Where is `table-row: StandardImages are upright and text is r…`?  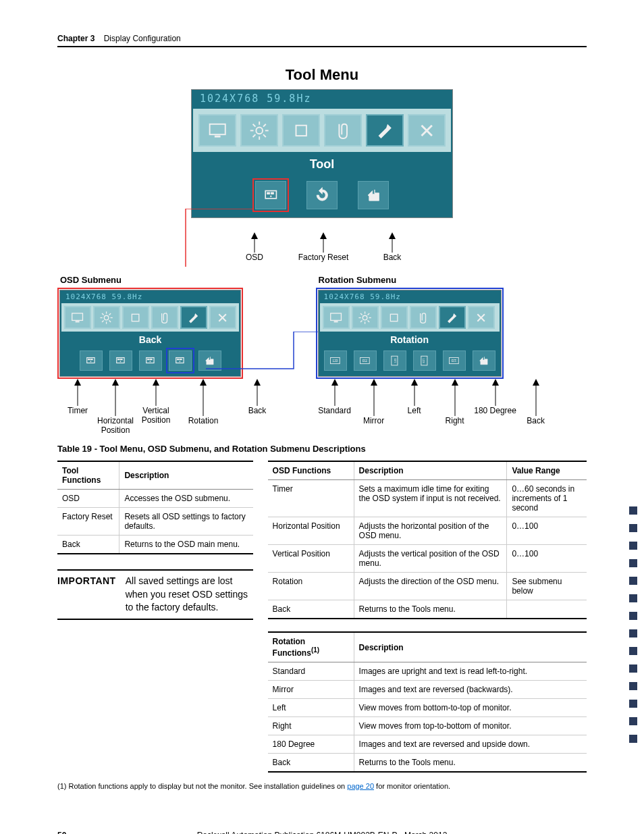
table-row: StandardImages are upright and text is r… is located at coordinates (427, 671).